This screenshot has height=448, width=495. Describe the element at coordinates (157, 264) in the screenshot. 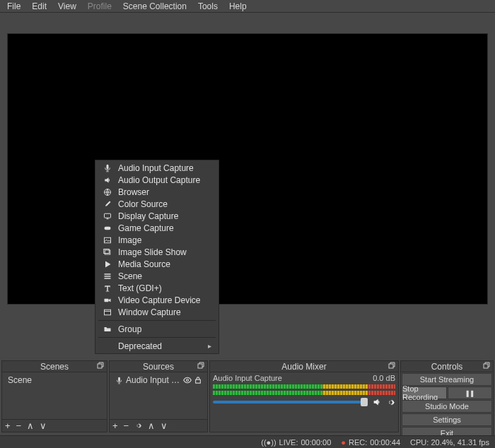

I see `ctx-media-source: Media Source` at that location.